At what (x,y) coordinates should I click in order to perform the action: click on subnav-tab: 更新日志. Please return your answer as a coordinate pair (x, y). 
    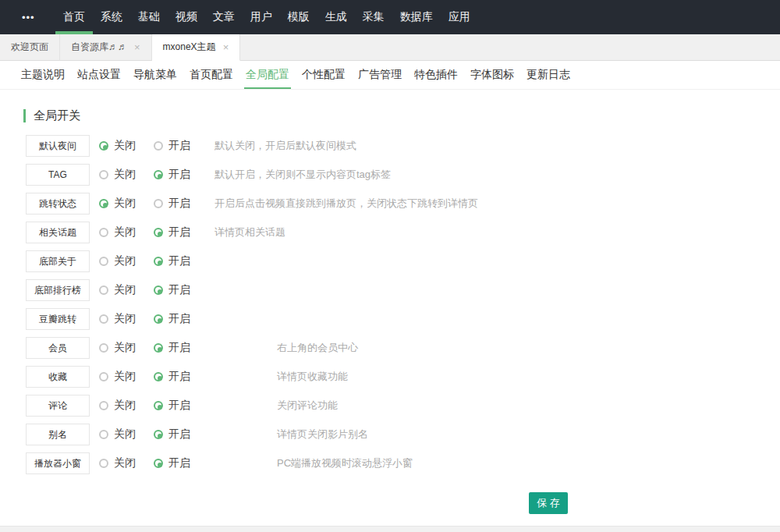
    Looking at the image, I should click on (548, 75).